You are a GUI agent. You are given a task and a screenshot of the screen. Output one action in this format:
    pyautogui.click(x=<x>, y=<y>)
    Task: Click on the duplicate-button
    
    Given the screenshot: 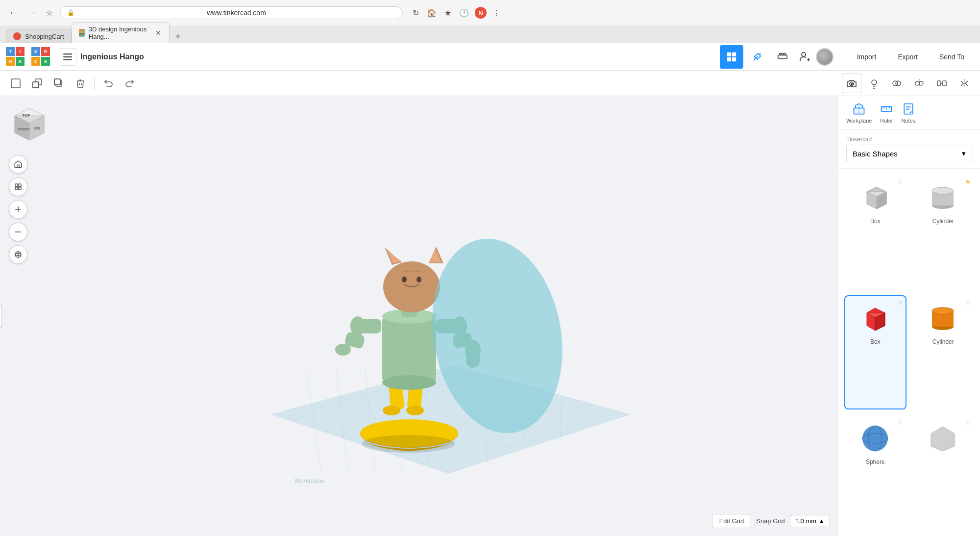 What is the action you would take?
    pyautogui.click(x=59, y=83)
    